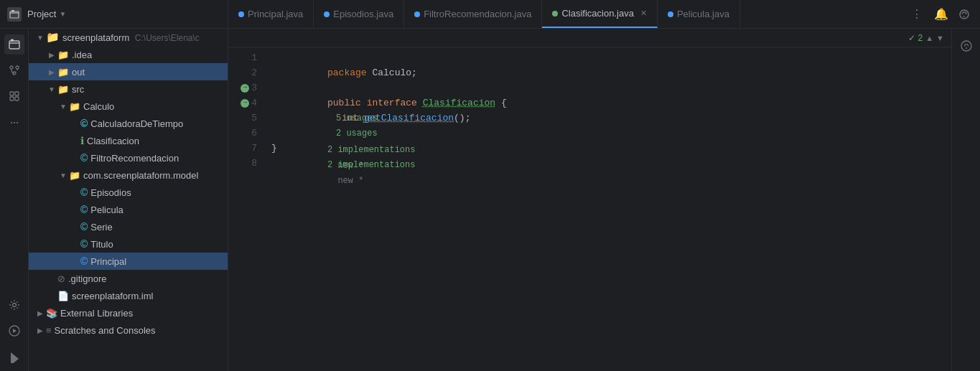 The width and height of the screenshot is (980, 371). I want to click on tab-close-clasificacion: ✕, so click(643, 13).